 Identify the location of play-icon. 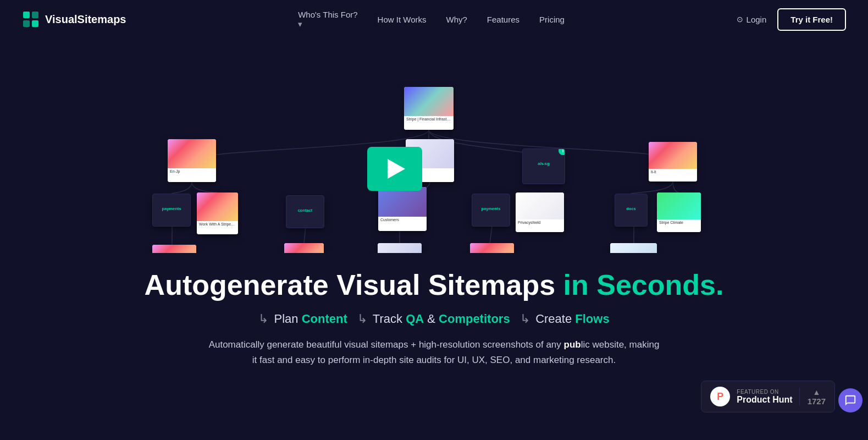
(396, 169).